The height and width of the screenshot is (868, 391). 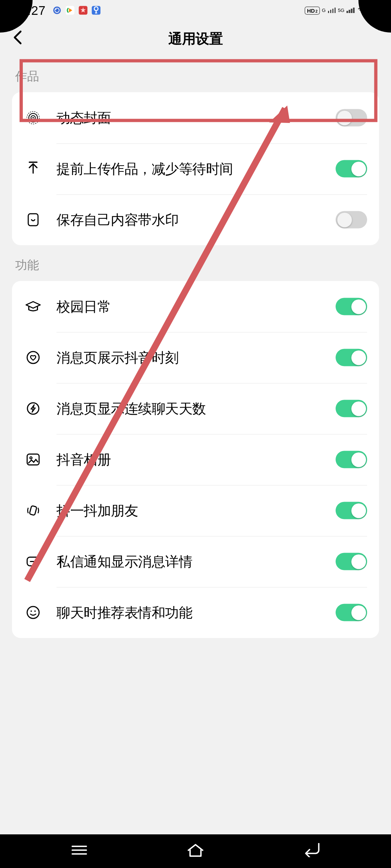 I want to click on toggle-dm-detail, so click(x=351, y=562).